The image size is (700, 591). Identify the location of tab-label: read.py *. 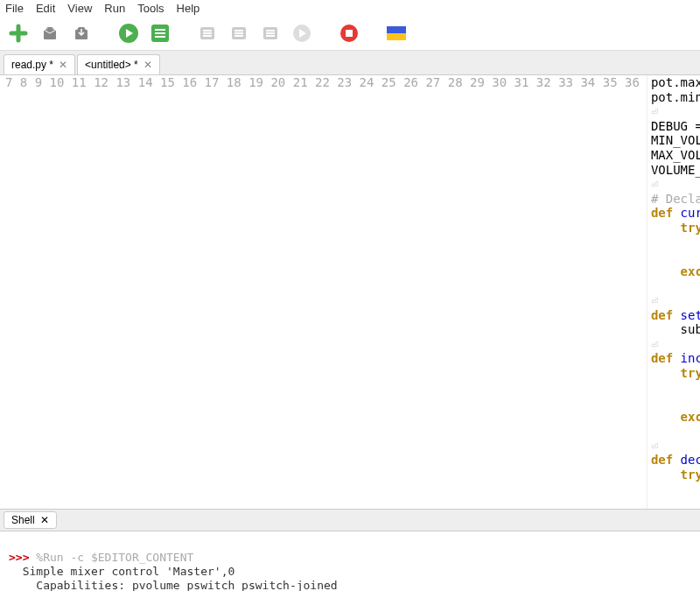
(32, 65).